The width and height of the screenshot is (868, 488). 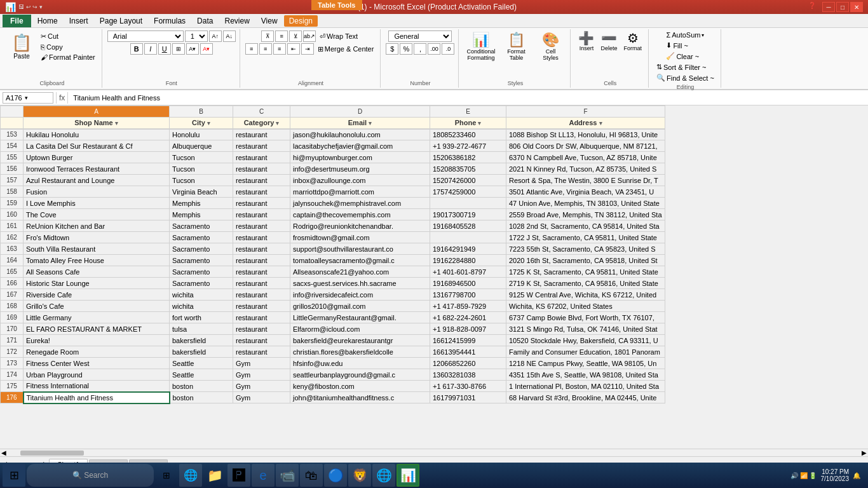 I want to click on shop-cell-171: Eureka!, so click(x=97, y=341).